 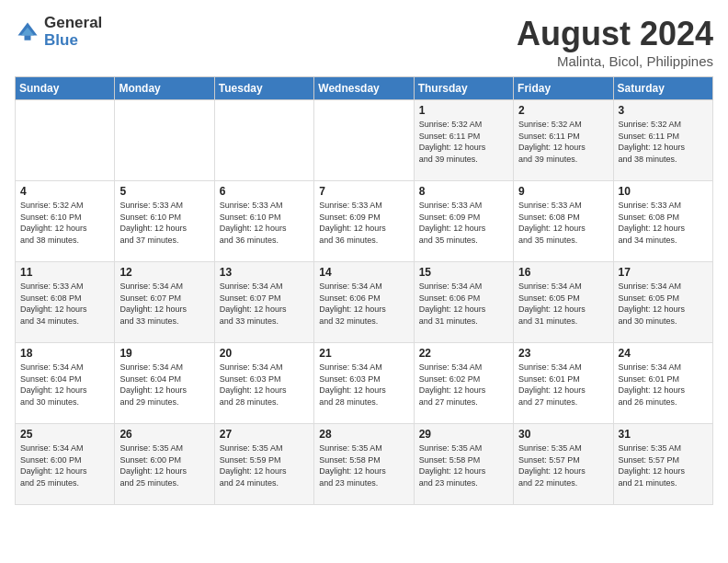 What do you see at coordinates (164, 465) in the screenshot?
I see `day-detail: Sunrise: 5:35 AM Sunset: 6:00 PM Dayligh…` at bounding box center [164, 465].